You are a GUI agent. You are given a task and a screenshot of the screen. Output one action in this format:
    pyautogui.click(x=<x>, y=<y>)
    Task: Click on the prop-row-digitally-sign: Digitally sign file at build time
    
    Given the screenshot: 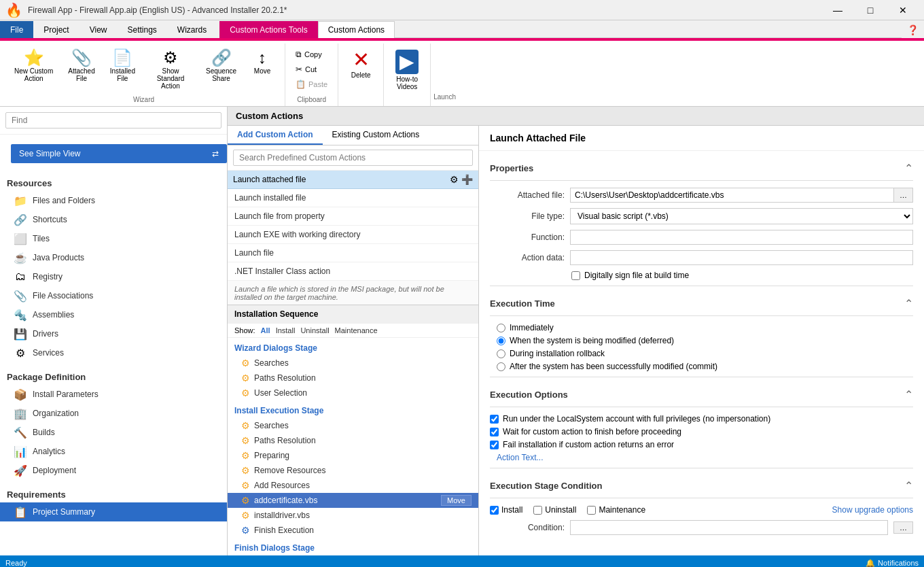 What is the action you would take?
    pyautogui.click(x=742, y=275)
    